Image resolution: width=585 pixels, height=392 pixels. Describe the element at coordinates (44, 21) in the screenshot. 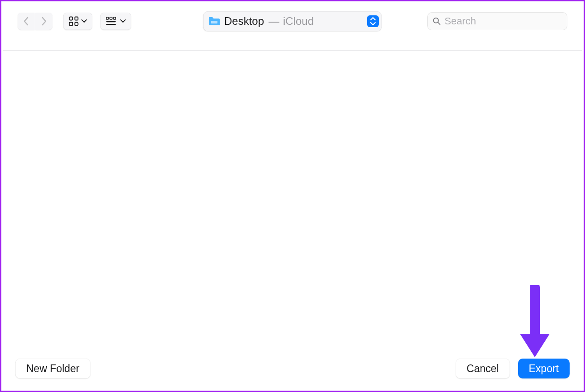

I see `forward-button` at that location.